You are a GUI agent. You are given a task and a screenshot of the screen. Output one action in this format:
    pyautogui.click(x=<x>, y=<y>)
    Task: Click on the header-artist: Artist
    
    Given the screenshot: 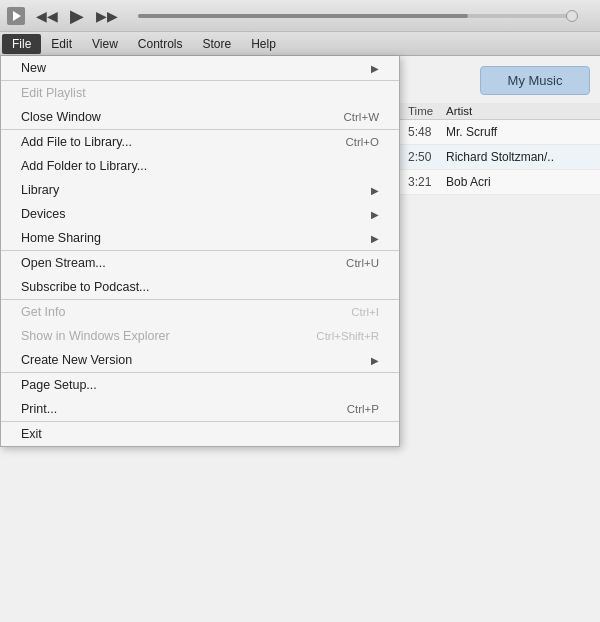 What is the action you would take?
    pyautogui.click(x=519, y=111)
    